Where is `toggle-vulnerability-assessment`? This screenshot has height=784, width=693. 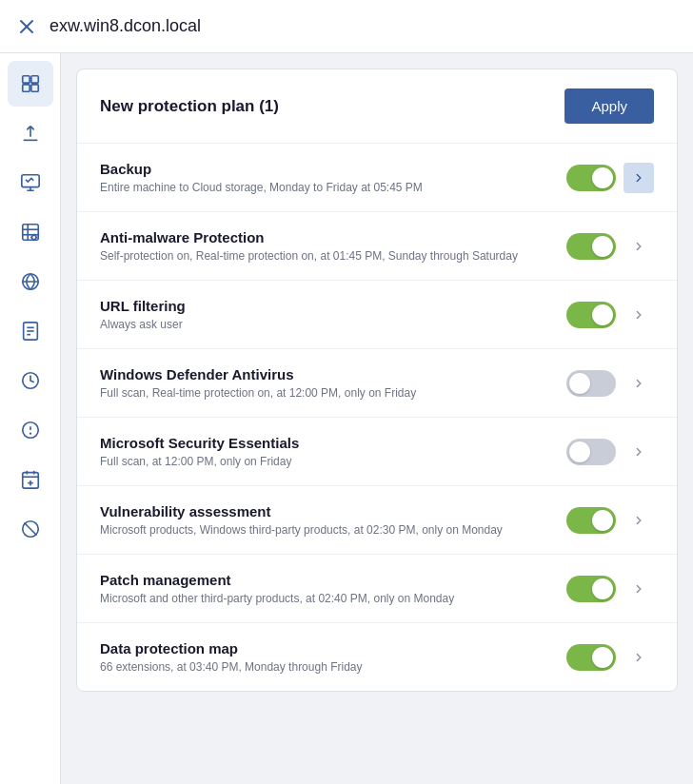
toggle-vulnerability-assessment is located at coordinates (591, 520).